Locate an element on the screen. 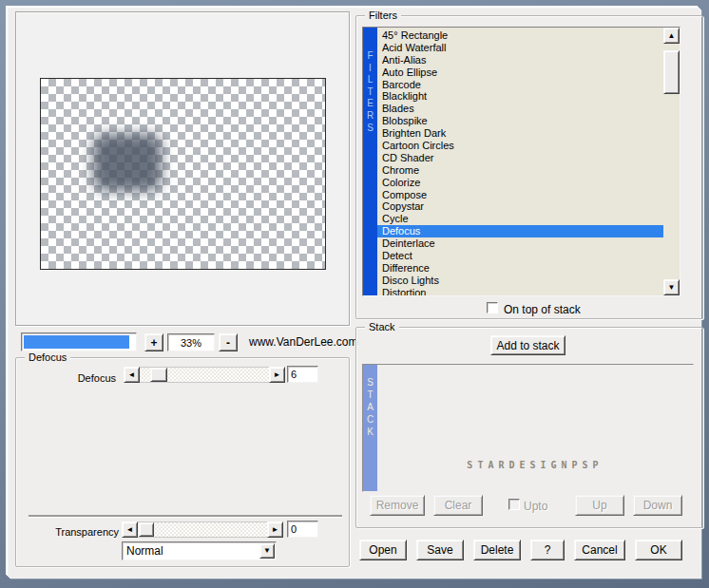 The width and height of the screenshot is (709, 588). filter-list-item: Cartoon Circles is located at coordinates (521, 146).